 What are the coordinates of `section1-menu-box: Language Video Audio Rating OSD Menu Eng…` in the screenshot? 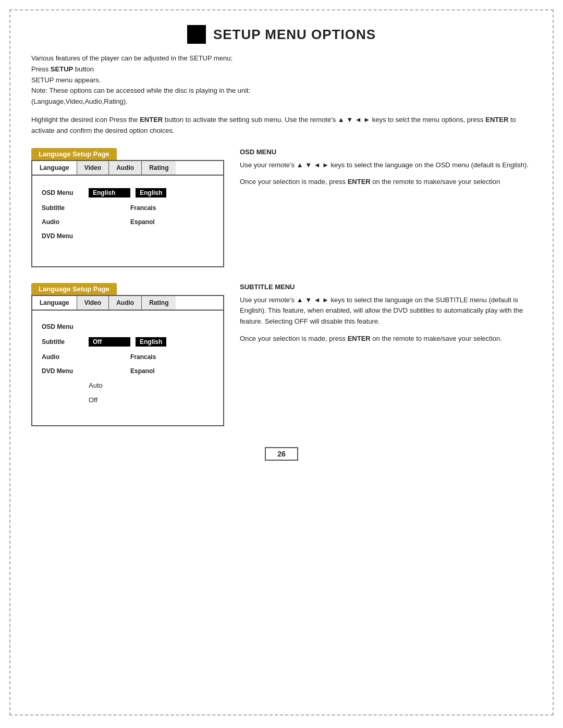 It's located at (128, 214).